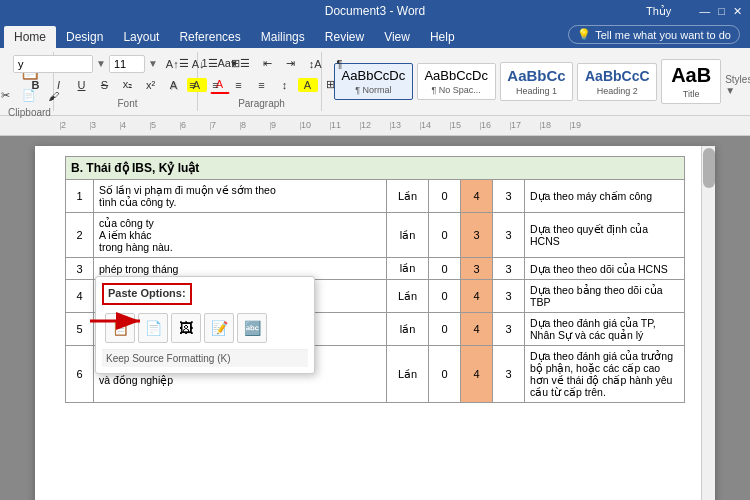 This screenshot has width=750, height=500. I want to click on style-heading2: AaBbCcC Heading 2, so click(617, 82).